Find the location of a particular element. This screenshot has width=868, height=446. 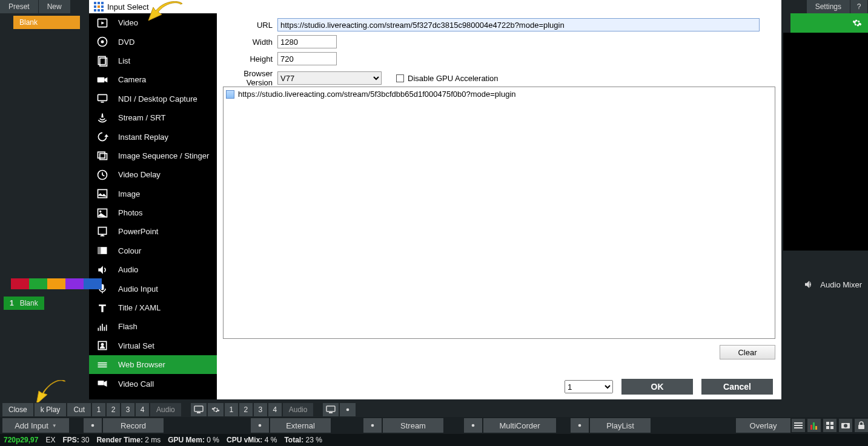

speaker-icon is located at coordinates (809, 284).